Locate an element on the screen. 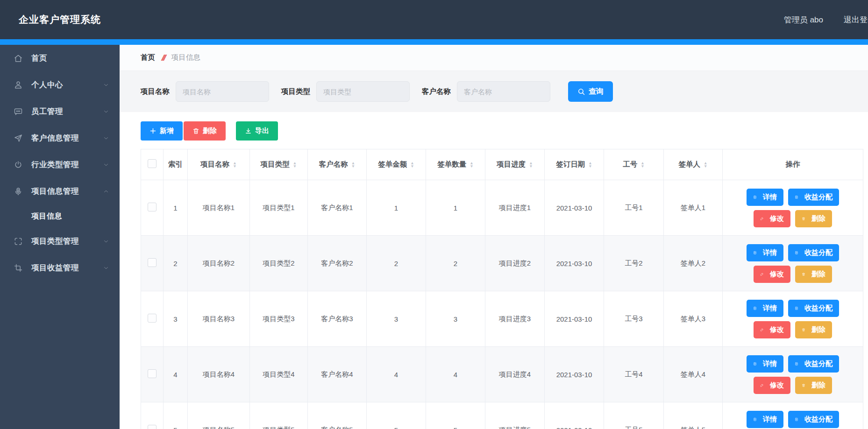  export-button: 导出 is located at coordinates (257, 131).